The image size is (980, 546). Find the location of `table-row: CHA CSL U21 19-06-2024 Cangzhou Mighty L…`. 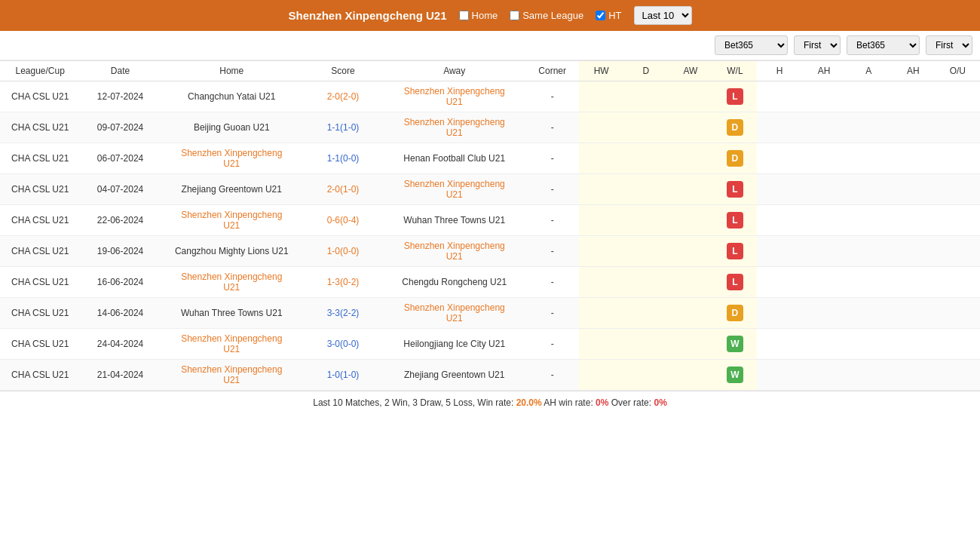

table-row: CHA CSL U21 19-06-2024 Cangzhou Mighty L… is located at coordinates (490, 252).